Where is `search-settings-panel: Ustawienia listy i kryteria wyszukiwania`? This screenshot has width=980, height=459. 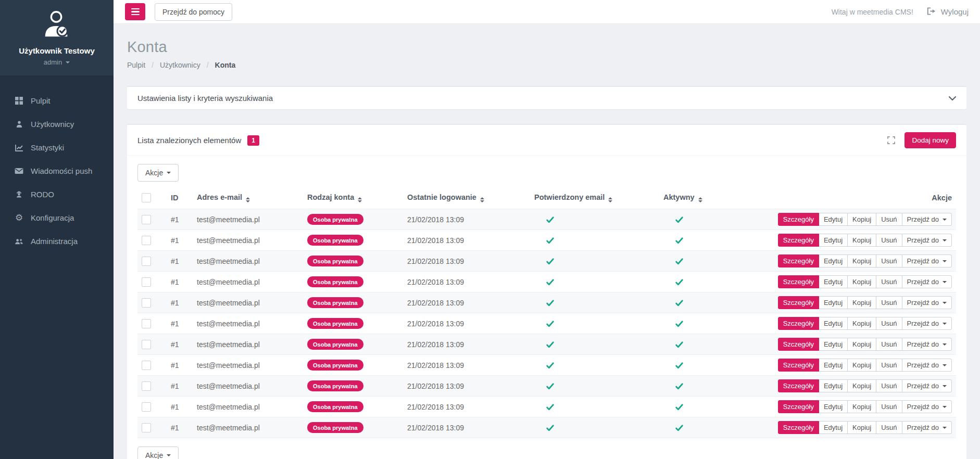
search-settings-panel: Ustawienia listy i kryteria wyszukiwania is located at coordinates (547, 98).